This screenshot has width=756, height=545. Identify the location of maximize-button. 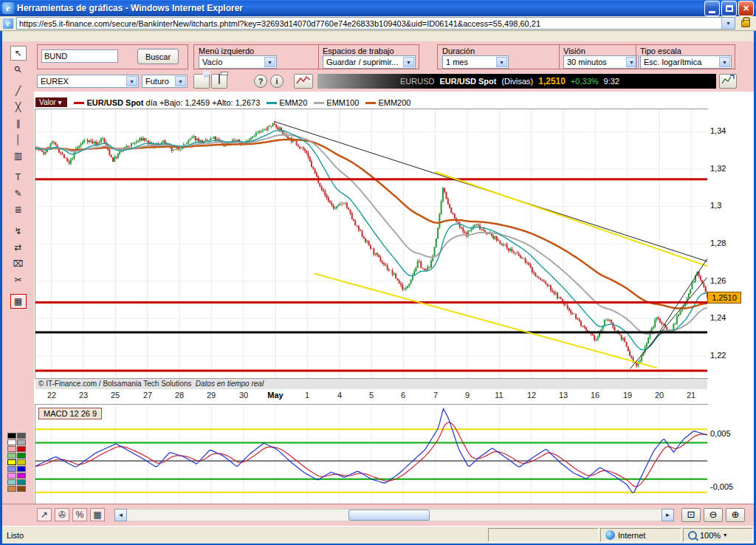
(729, 9).